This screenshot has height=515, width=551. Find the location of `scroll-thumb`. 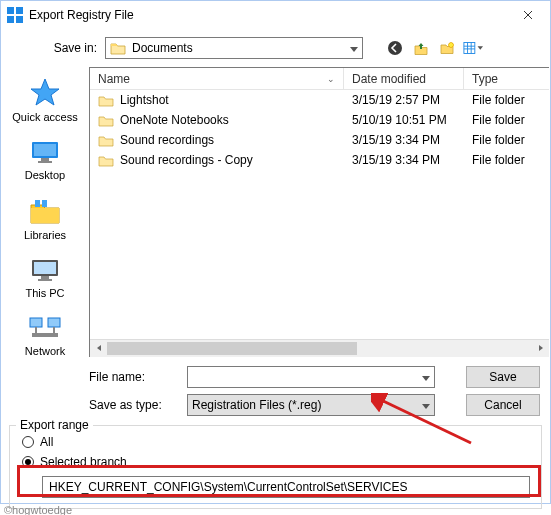

scroll-thumb is located at coordinates (232, 348).